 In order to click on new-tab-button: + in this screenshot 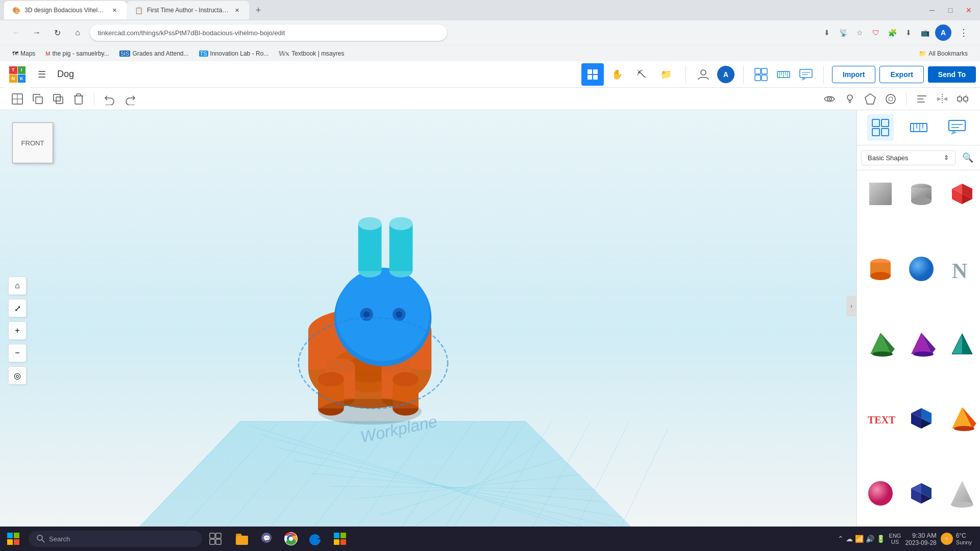, I will do `click(258, 10)`.